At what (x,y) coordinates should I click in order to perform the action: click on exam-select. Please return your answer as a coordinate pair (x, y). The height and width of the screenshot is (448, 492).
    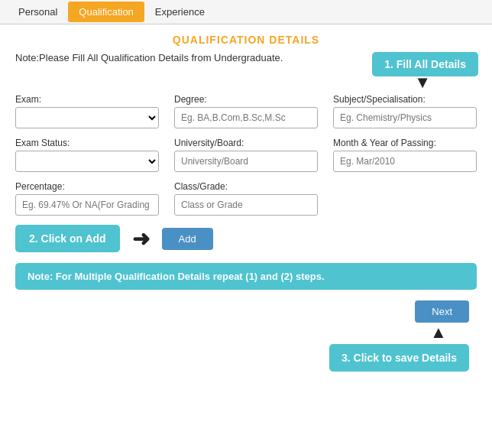
    Looking at the image, I should click on (87, 118).